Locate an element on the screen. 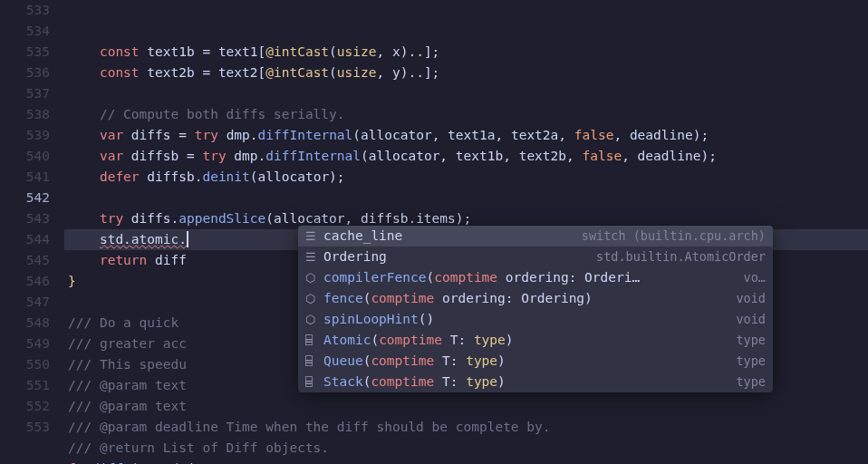 The image size is (868, 464). token: /// @return List of Diff objects. is located at coordinates (198, 448).